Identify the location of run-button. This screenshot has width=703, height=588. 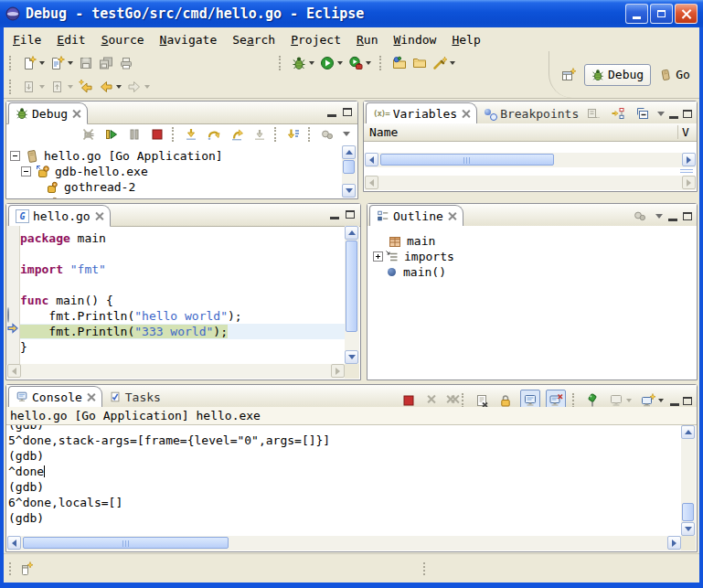
(331, 63).